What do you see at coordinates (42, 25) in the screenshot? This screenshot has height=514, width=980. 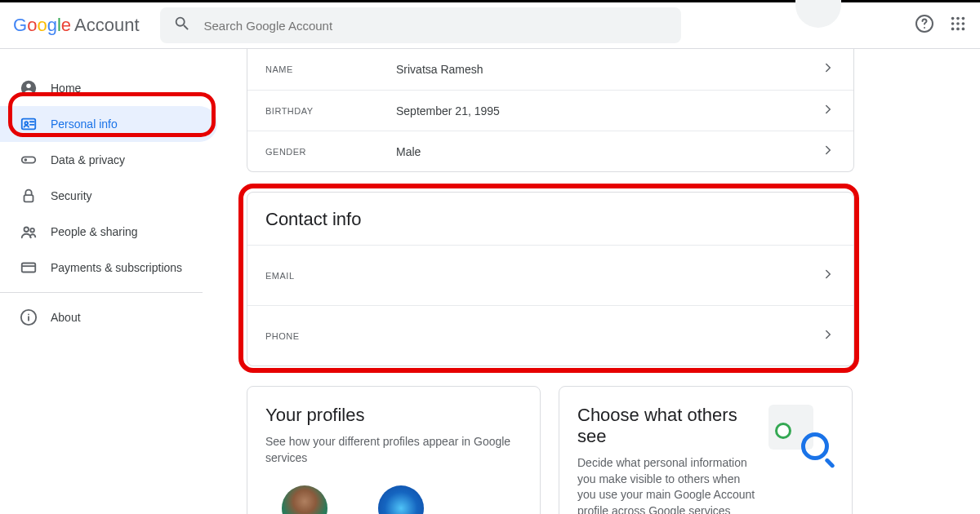 I see `google-logo: Google` at bounding box center [42, 25].